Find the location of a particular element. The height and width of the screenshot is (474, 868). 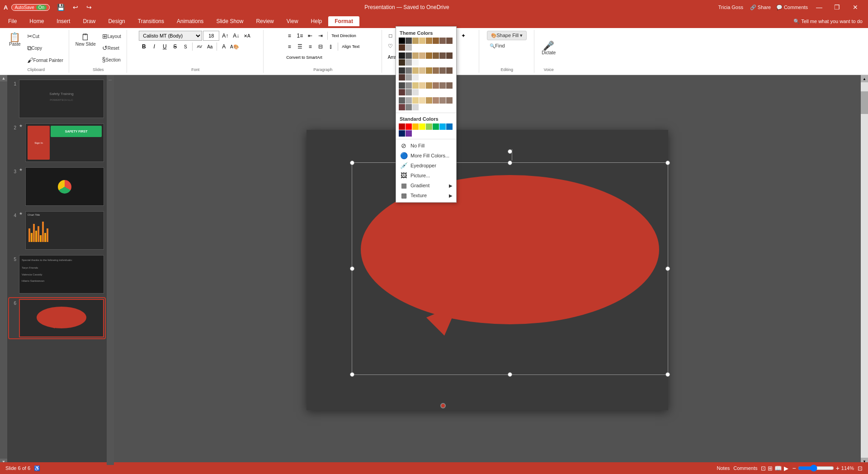

tab-design: Design is located at coordinates (117, 21).